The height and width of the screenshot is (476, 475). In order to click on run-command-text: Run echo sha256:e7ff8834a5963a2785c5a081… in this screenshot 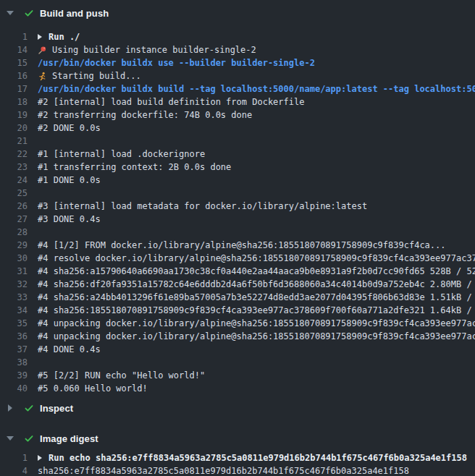, I will do `click(258, 458)`.